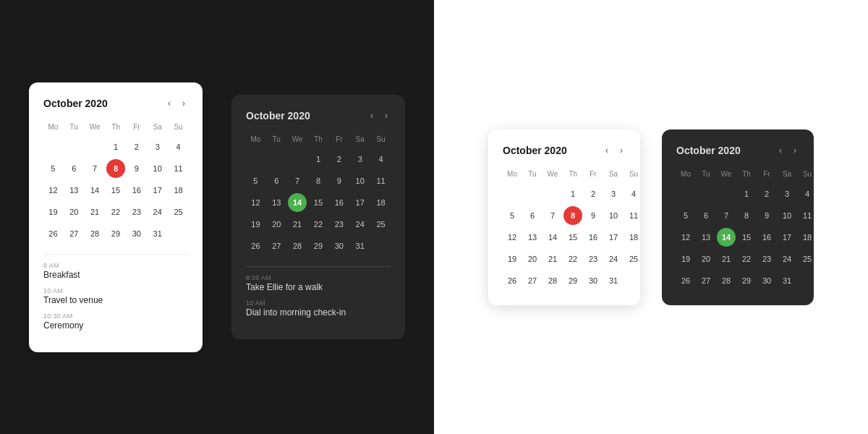 The image size is (868, 434). What do you see at coordinates (169, 103) in the screenshot?
I see `prev-month-btn-1: ‹` at bounding box center [169, 103].